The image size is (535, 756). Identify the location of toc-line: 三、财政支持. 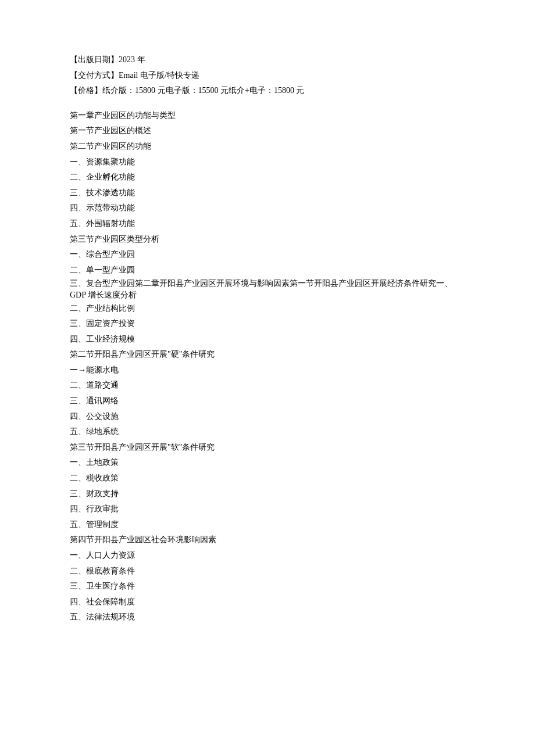
(268, 494).